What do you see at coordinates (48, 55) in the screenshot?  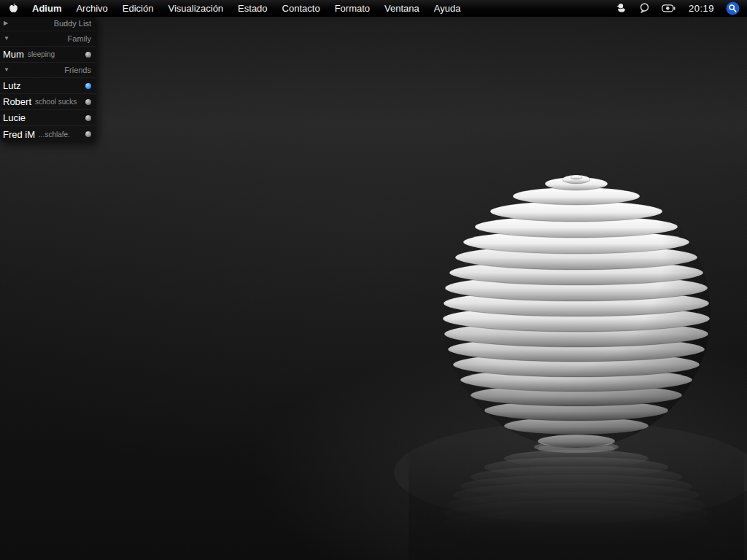 I see `contact-row-mum: Mum sleeping` at bounding box center [48, 55].